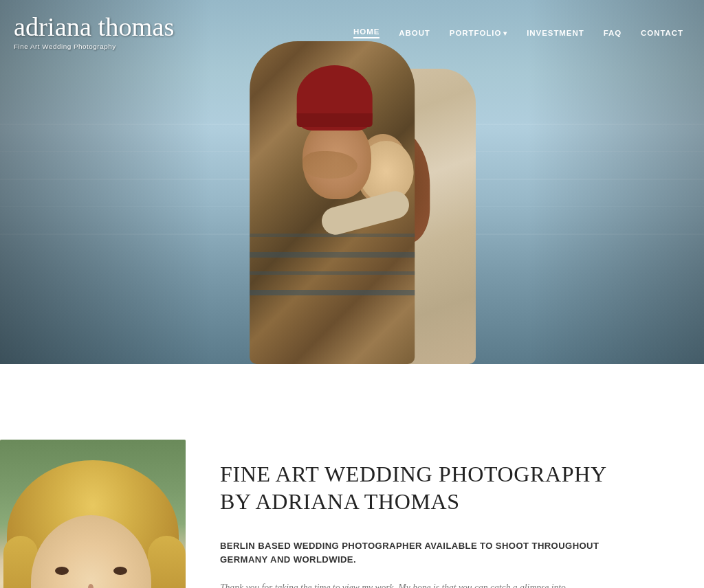 Image resolution: width=704 pixels, height=588 pixels. What do you see at coordinates (431, 488) in the screenshot?
I see `main-heading: FINE ART WEDDING PHOTOGRAPHY BY ADRIANA …` at bounding box center [431, 488].